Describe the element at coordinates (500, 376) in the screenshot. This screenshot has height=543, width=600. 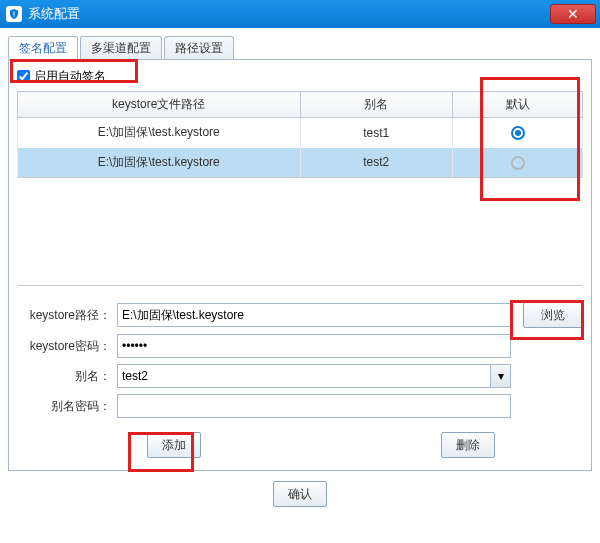
I see `dropdown-button: ▾` at that location.